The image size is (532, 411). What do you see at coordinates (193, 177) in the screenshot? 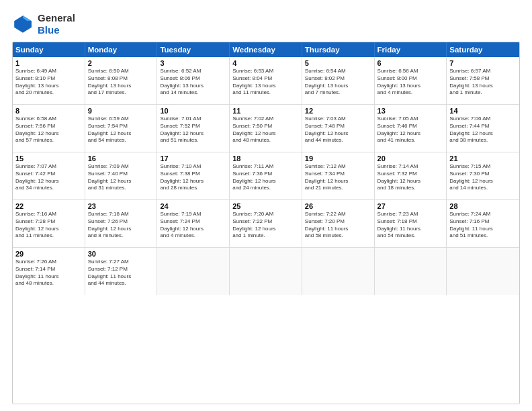
I see `day-info: Sunrise: 7:10 AM Sunset: 7:38 PM Dayligh…` at bounding box center [193, 177].